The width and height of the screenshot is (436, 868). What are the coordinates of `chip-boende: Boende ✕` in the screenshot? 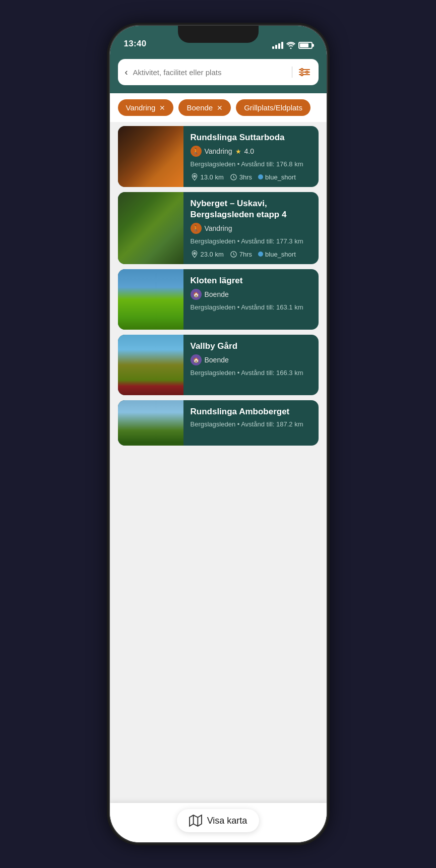 It's located at (205, 108).